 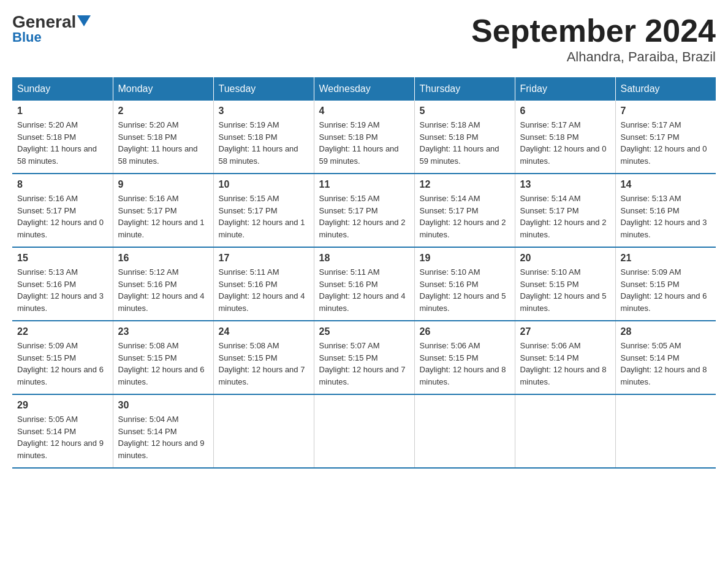 What do you see at coordinates (163, 111) in the screenshot?
I see `day-number: 2` at bounding box center [163, 111].